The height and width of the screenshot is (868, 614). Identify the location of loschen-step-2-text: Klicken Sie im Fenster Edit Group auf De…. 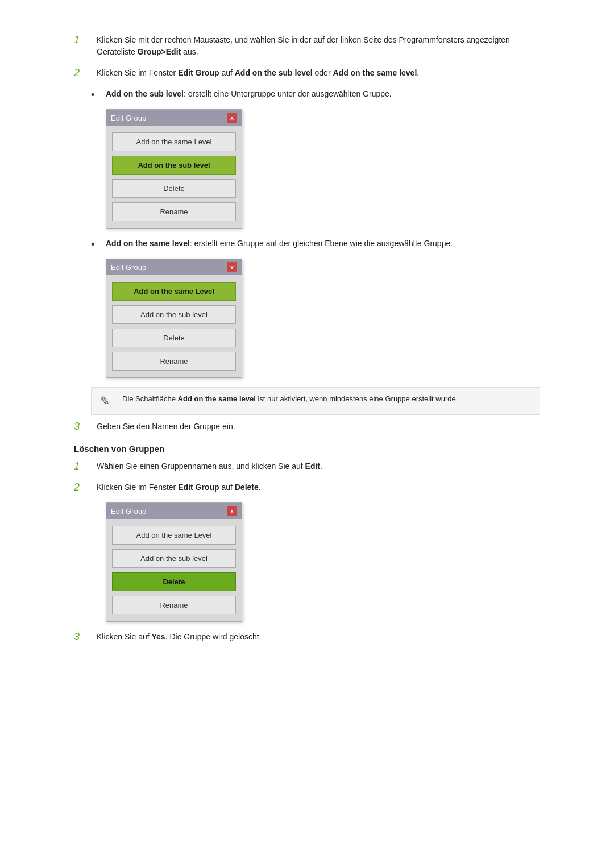
(318, 488).